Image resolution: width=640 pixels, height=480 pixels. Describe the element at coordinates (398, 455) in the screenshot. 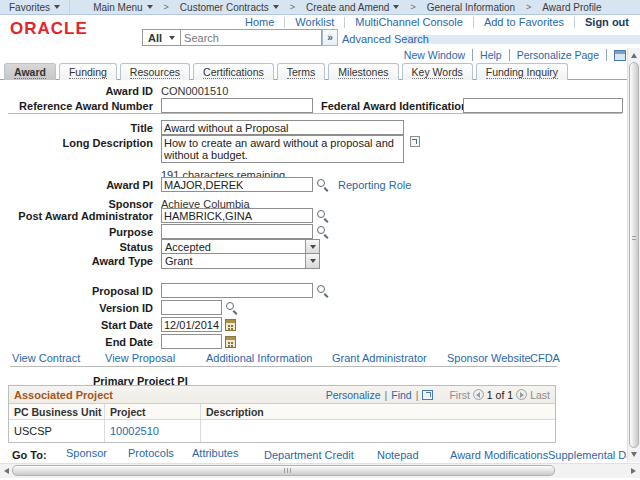

I see `goto-notepad-link: Notepad` at that location.